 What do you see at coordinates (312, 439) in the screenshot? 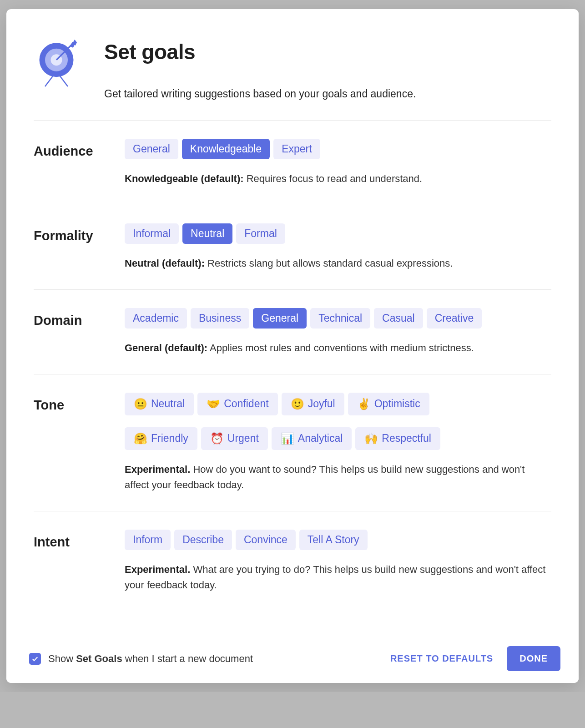
I see `tone-option-analytical: 📊Analytical` at bounding box center [312, 439].